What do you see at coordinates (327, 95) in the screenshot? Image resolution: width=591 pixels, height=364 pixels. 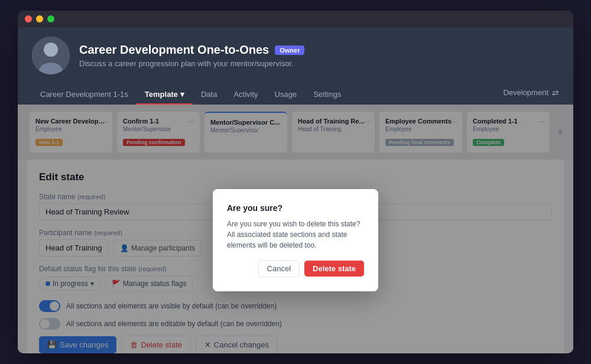 I see `nav-item-settings: Settings` at bounding box center [327, 95].